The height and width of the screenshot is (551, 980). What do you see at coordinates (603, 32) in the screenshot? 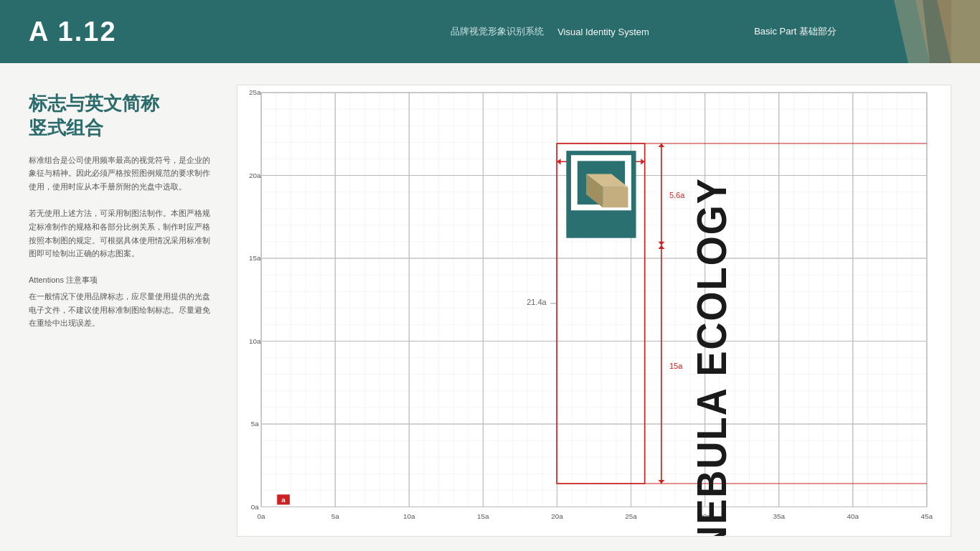
I see `header-en-title: Visual Identity System` at bounding box center [603, 32].